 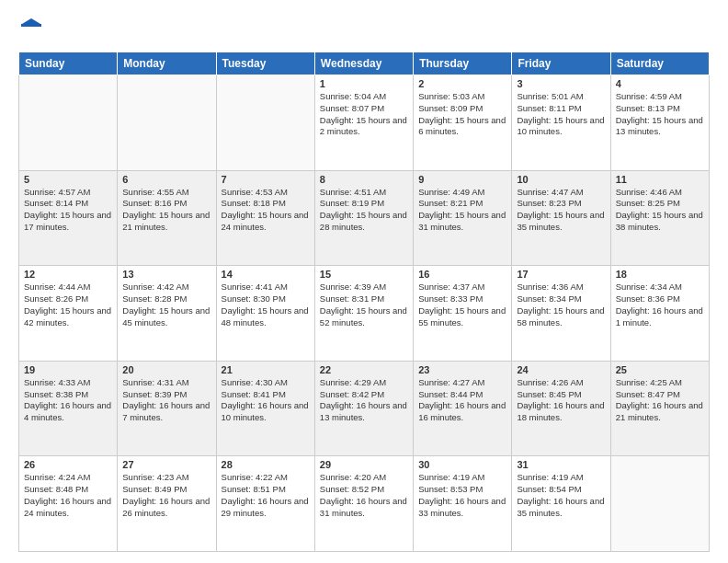 What do you see at coordinates (561, 401) in the screenshot?
I see `day-info: Sunrise: 4:26 AM Sunset: 8:45 PM Dayligh…` at bounding box center [561, 401].